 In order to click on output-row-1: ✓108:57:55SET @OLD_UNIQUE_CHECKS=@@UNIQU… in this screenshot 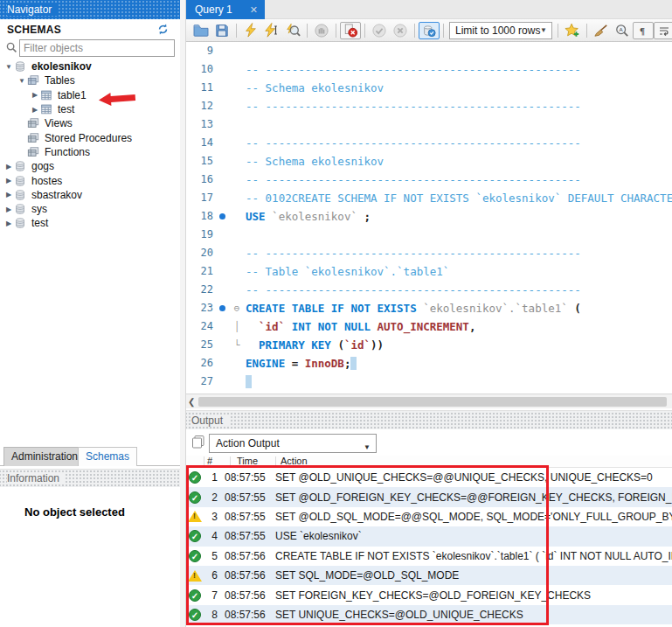, I will do `click(429, 477)`.